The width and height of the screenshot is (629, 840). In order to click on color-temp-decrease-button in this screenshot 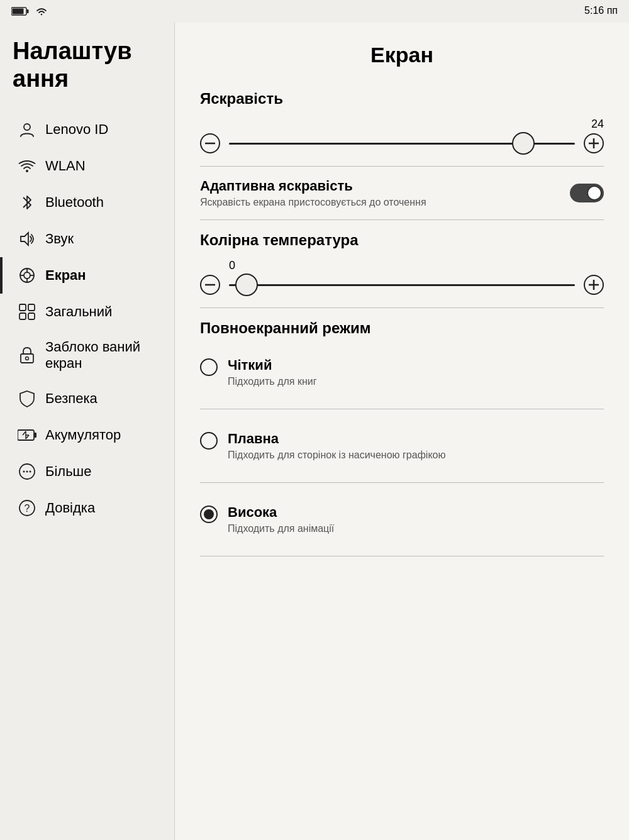, I will do `click(210, 285)`.